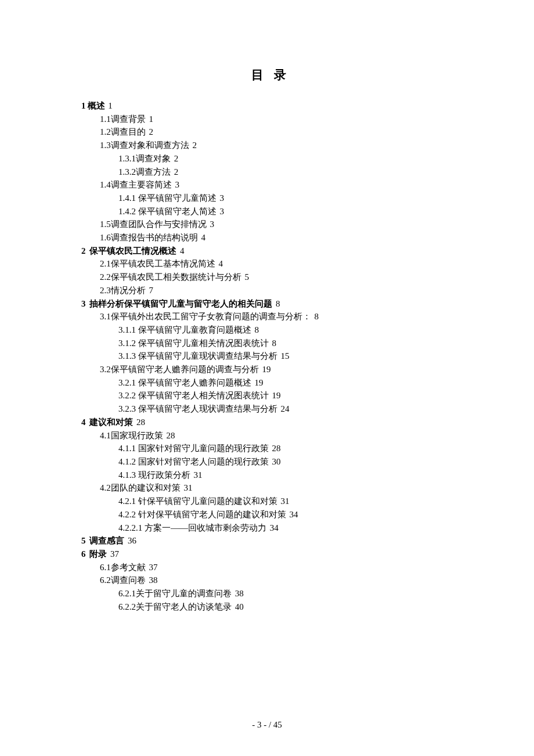 This screenshot has height=756, width=534. What do you see at coordinates (268, 554) in the screenshot?
I see `toc-entry: 6 附录 37` at bounding box center [268, 554].